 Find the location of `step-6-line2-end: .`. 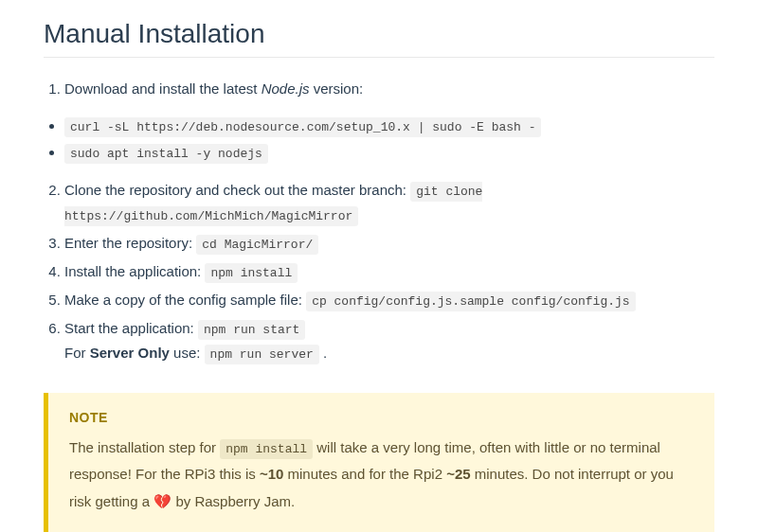

step-6-line2-end: . is located at coordinates (323, 352).